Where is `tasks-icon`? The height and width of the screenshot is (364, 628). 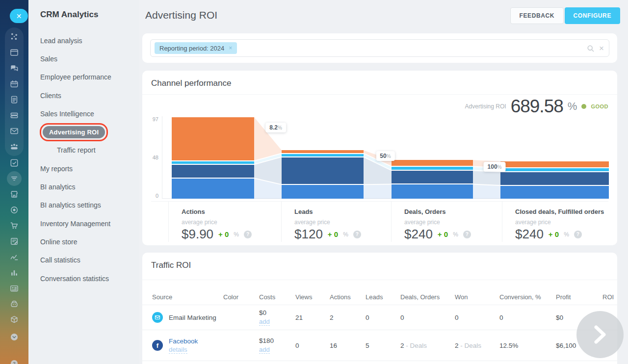 tasks-icon is located at coordinates (14, 163).